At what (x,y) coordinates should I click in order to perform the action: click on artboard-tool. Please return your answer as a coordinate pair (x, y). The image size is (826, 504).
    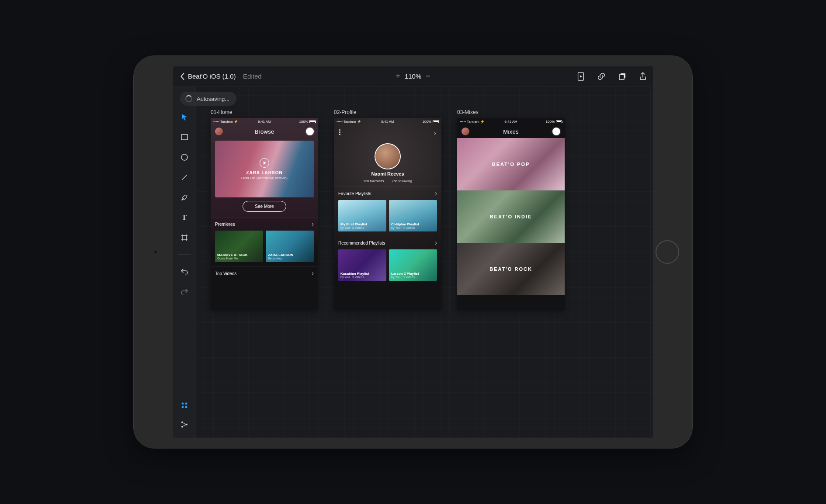
    Looking at the image, I should click on (184, 238).